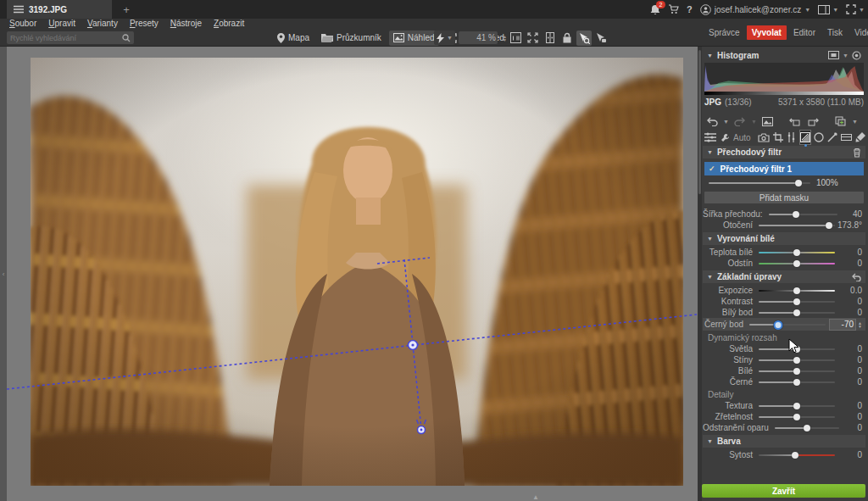 Image resolution: width=868 pixels, height=501 pixels. Describe the element at coordinates (673, 9) in the screenshot. I see `cart-icon` at that location.